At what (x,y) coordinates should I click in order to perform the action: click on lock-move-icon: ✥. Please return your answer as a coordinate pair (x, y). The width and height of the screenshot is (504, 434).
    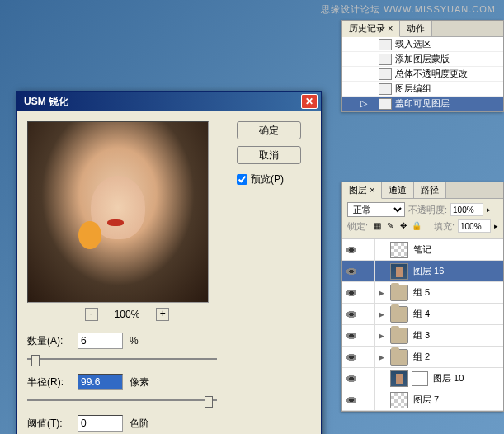
    Looking at the image, I should click on (403, 226).